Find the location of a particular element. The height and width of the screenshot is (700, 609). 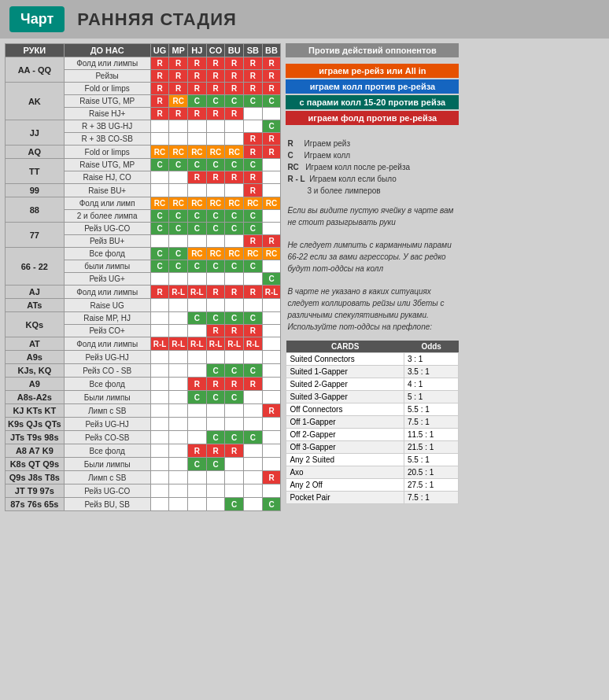

action-desc: Фолд или лимпы is located at coordinates (107, 64).